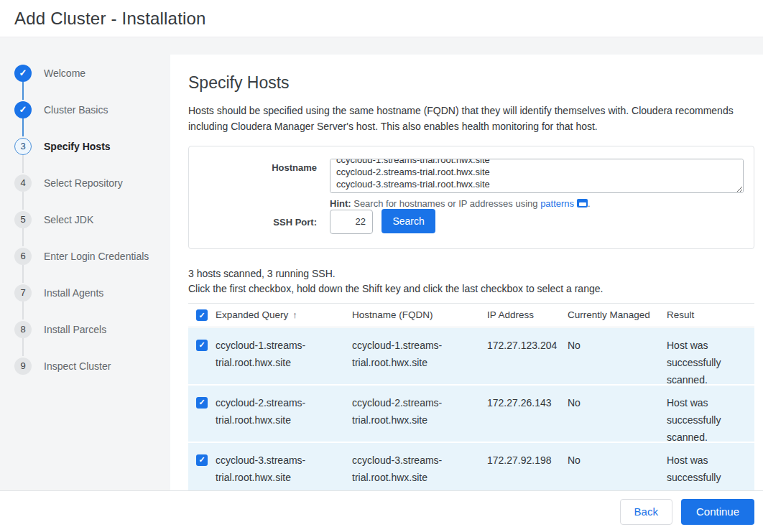 The width and height of the screenshot is (763, 532). Describe the element at coordinates (111, 19) in the screenshot. I see `page-title: Add Cluster - Installation` at that location.